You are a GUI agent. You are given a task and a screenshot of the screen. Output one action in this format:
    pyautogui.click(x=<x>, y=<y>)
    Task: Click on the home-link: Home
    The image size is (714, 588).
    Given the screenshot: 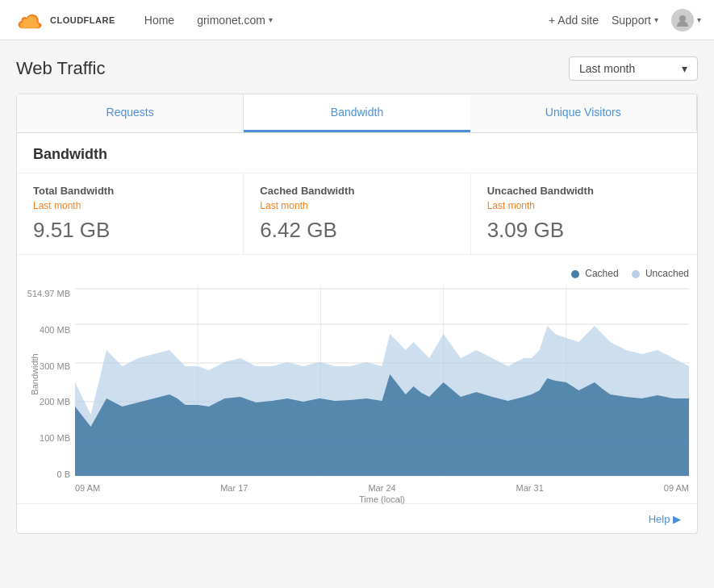 What is the action you would take?
    pyautogui.click(x=160, y=20)
    